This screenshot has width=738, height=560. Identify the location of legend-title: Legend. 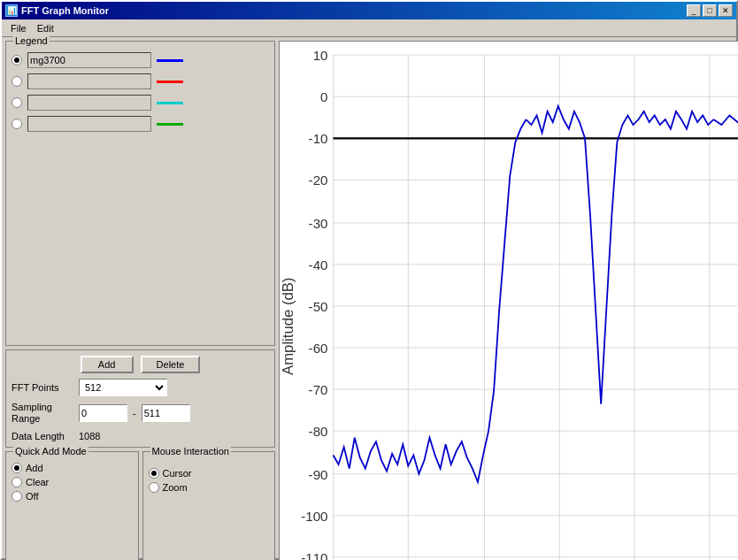
(32, 41).